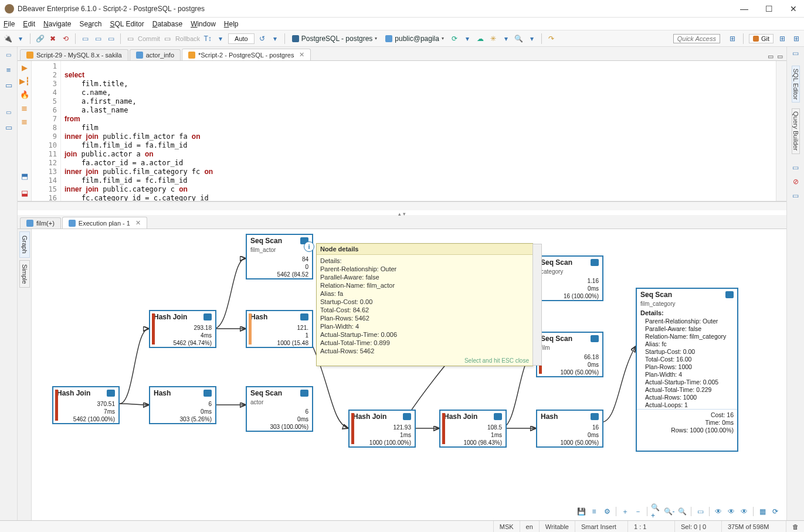  Describe the element at coordinates (581, 511) in the screenshot. I see `save-plan-icon: 💾` at that location.